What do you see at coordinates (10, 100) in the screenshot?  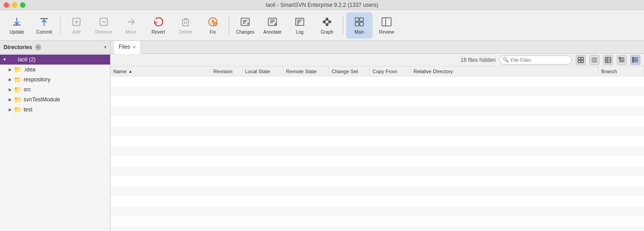 I see `tree-toggle-svntestmodule: ▶` at bounding box center [10, 100].